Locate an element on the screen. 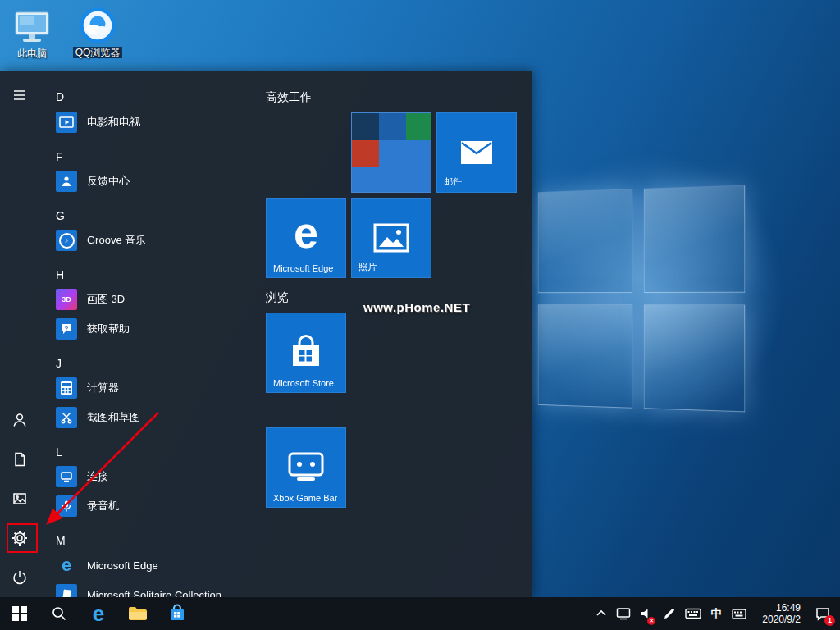  app-item-feedback-hub: 反馈中心 is located at coordinates (156, 181).